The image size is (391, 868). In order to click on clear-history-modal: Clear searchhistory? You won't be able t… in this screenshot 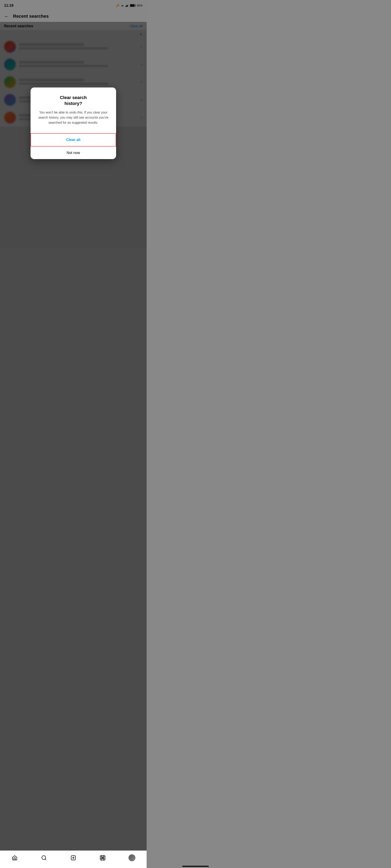, I will do `click(74, 123)`.